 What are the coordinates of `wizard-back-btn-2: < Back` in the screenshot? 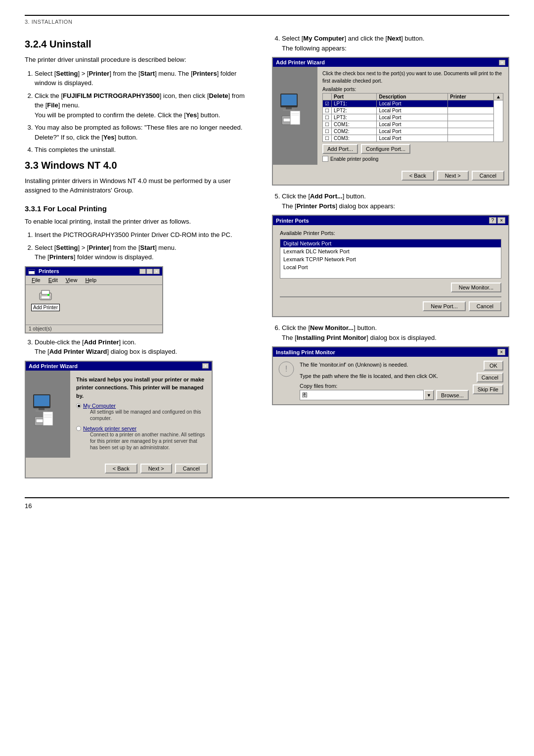 It's located at (418, 176).